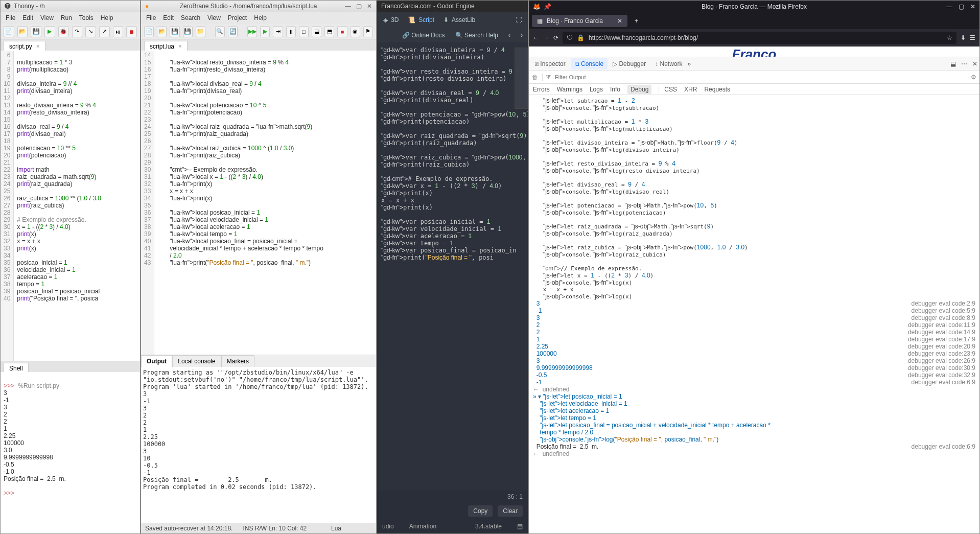  I want to click on thonny-code: multiplicacao = 1 * 3 print(multiplicaca…, so click(77, 205).